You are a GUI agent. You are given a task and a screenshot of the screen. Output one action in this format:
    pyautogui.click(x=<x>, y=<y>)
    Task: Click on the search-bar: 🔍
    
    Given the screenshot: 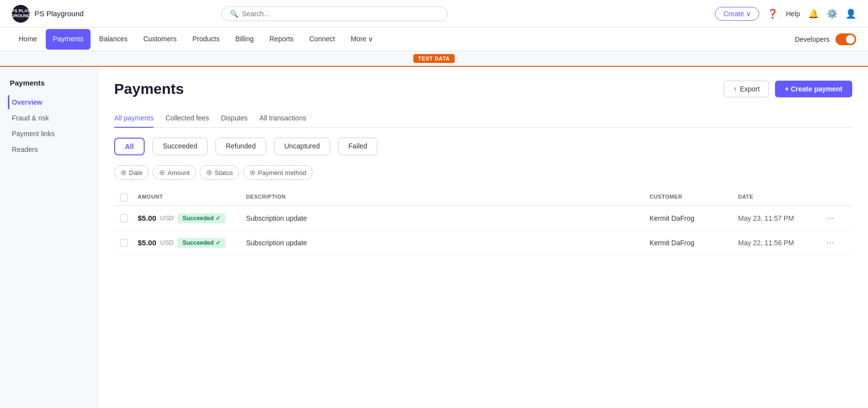 What is the action you would take?
    pyautogui.click(x=335, y=14)
    